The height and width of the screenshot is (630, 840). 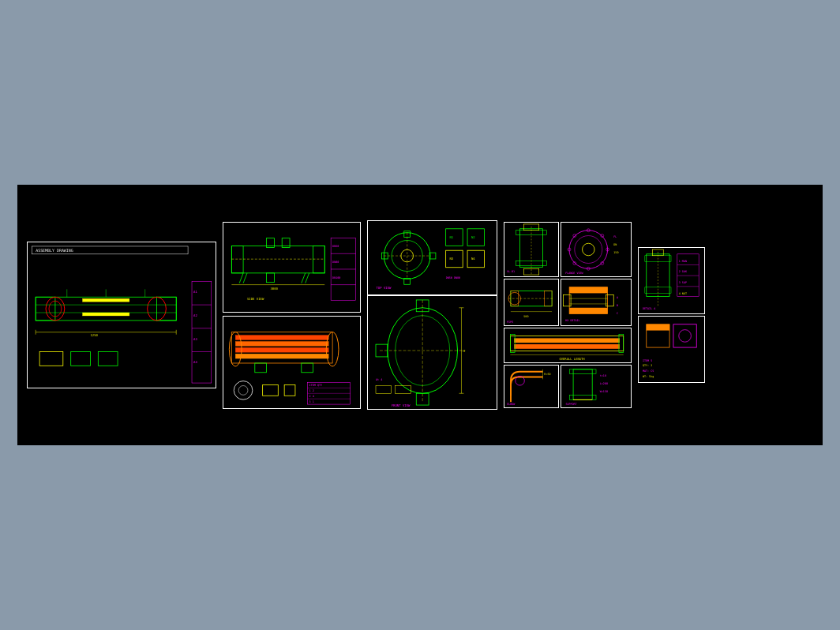 I want to click on svg-text: PIPE, so click(x=510, y=322).